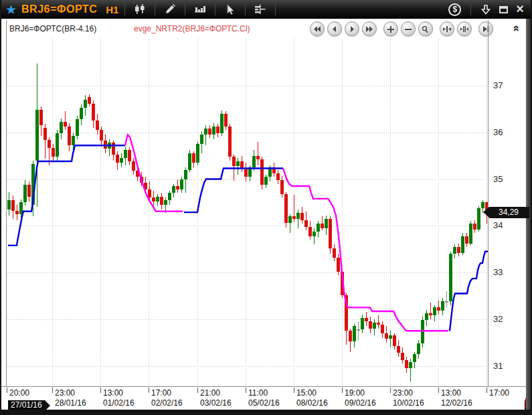 The height and width of the screenshot is (415, 532). Describe the element at coordinates (258, 393) in the screenshot. I see `time-label: 11:00` at that location.